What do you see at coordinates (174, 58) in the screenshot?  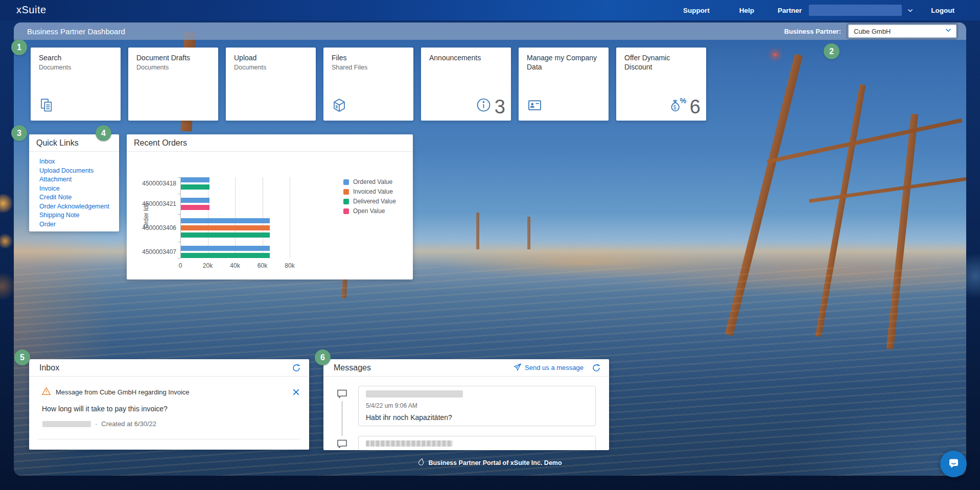 I see `tile-title: Document Drafts` at bounding box center [174, 58].